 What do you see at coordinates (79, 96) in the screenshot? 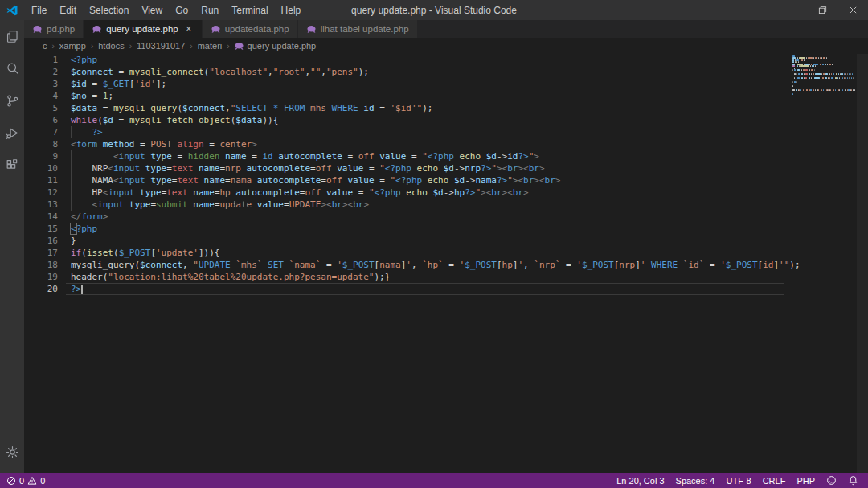
I see `code-token: $no` at bounding box center [79, 96].